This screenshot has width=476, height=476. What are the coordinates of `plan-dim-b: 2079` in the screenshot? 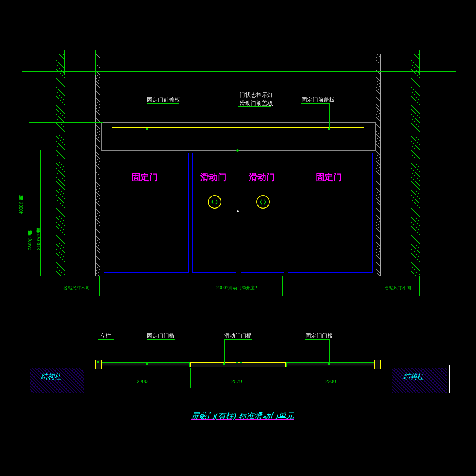 It's located at (236, 382).